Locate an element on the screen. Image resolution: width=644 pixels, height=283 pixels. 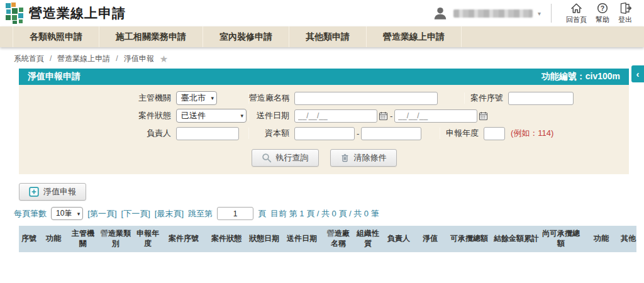
per-page-select: 10筆 ▾ is located at coordinates (67, 214).